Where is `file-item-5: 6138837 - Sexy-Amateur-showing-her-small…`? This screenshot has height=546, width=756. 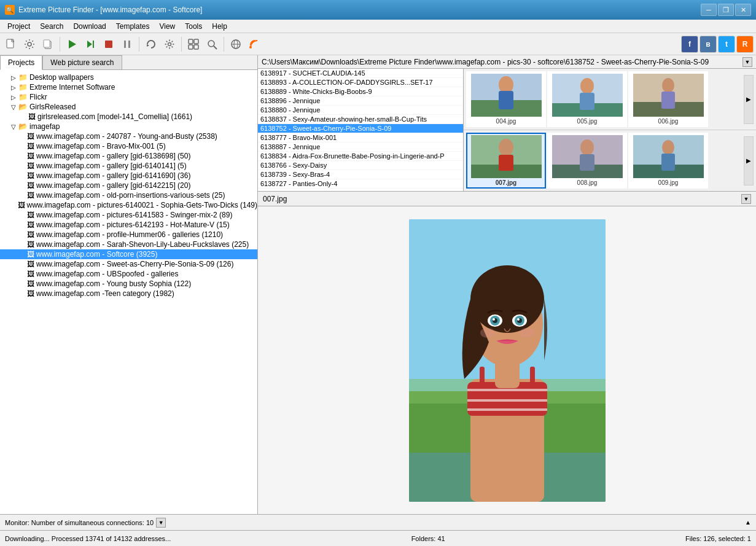
file-item-5: 6138837 - Sexy-Amateur-showing-her-small… is located at coordinates (360, 119).